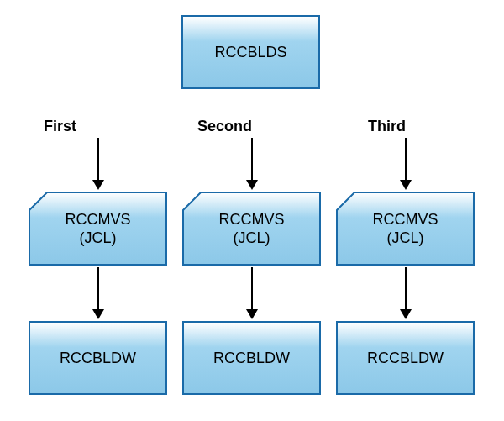 The width and height of the screenshot is (504, 421). Describe the element at coordinates (252, 138) in the screenshot. I see `arrow-2-top` at that location.